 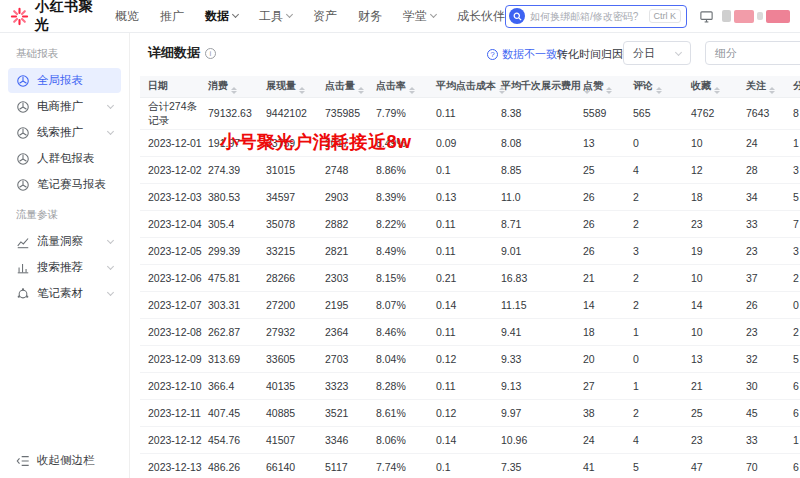 What do you see at coordinates (52, 17) in the screenshot?
I see `logo: 小红书聚光` at bounding box center [52, 17].